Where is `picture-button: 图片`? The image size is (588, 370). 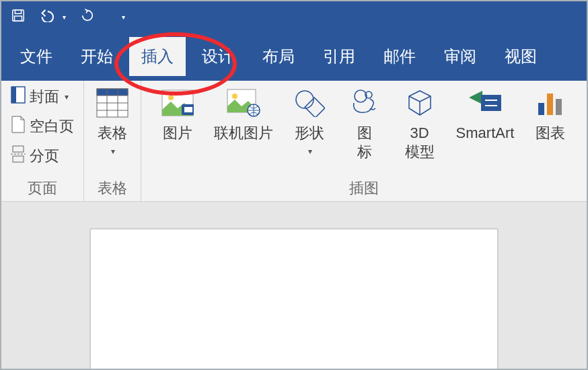 picture-button: 图片 is located at coordinates (178, 114).